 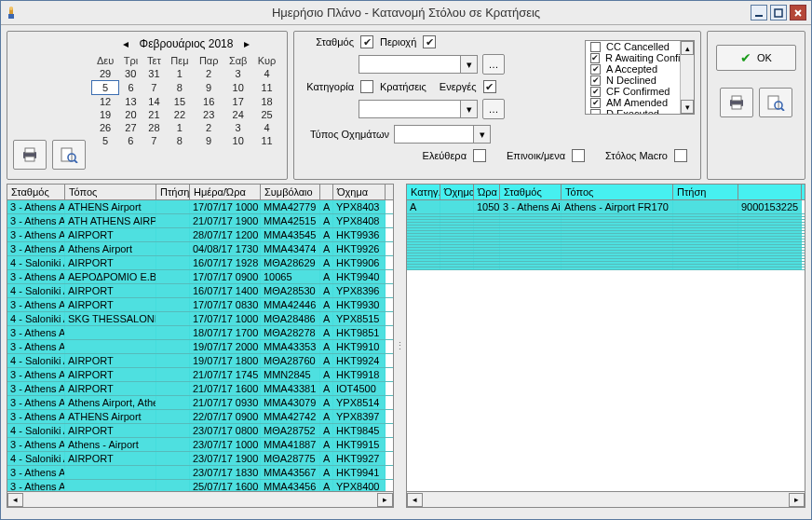 What do you see at coordinates (106, 103) in the screenshot?
I see `cal-day: 12` at bounding box center [106, 103].